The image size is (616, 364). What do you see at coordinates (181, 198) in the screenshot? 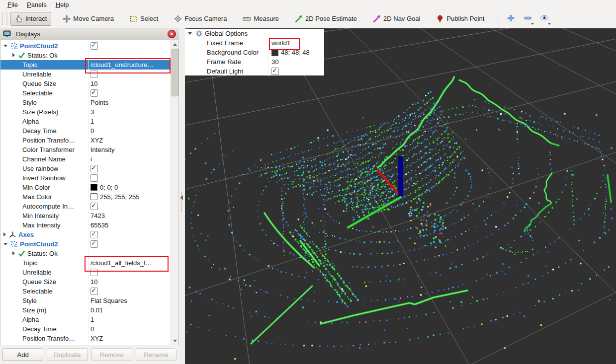
I see `collapse-panel-icon` at bounding box center [181, 198].